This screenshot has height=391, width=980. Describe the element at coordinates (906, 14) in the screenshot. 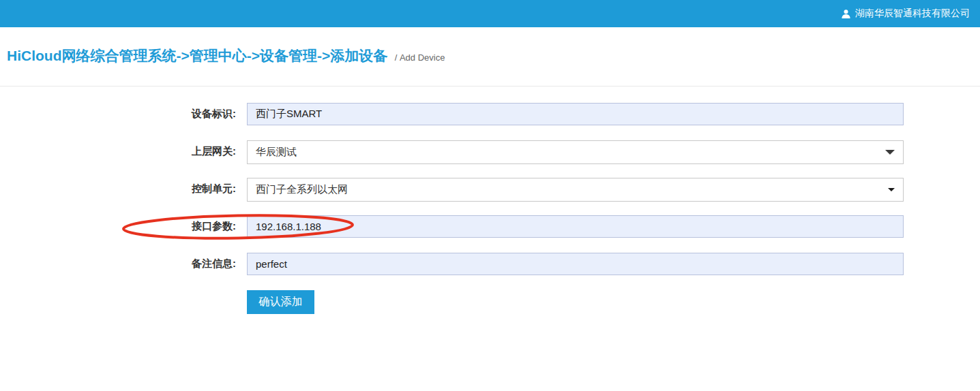

I see `user-account-menu: 湖南华辰智通科技有限公司` at that location.